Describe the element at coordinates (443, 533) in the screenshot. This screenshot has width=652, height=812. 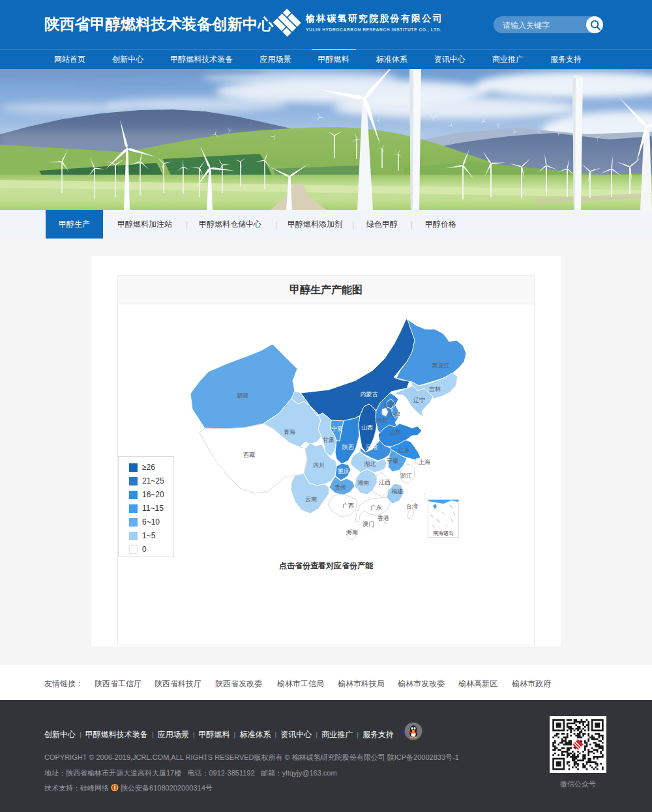
I see `svg-text: 南海诸岛` at that location.